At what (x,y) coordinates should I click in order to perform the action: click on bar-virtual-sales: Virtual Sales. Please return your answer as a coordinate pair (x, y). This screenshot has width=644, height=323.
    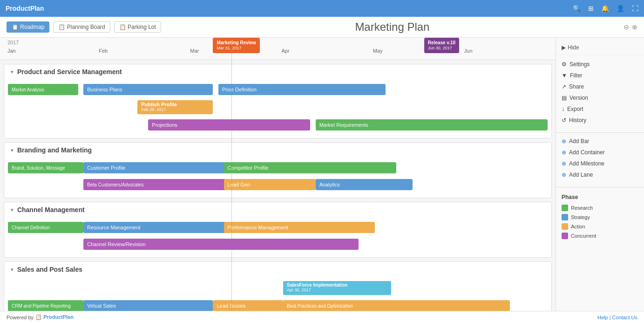
    Looking at the image, I should click on (148, 306).